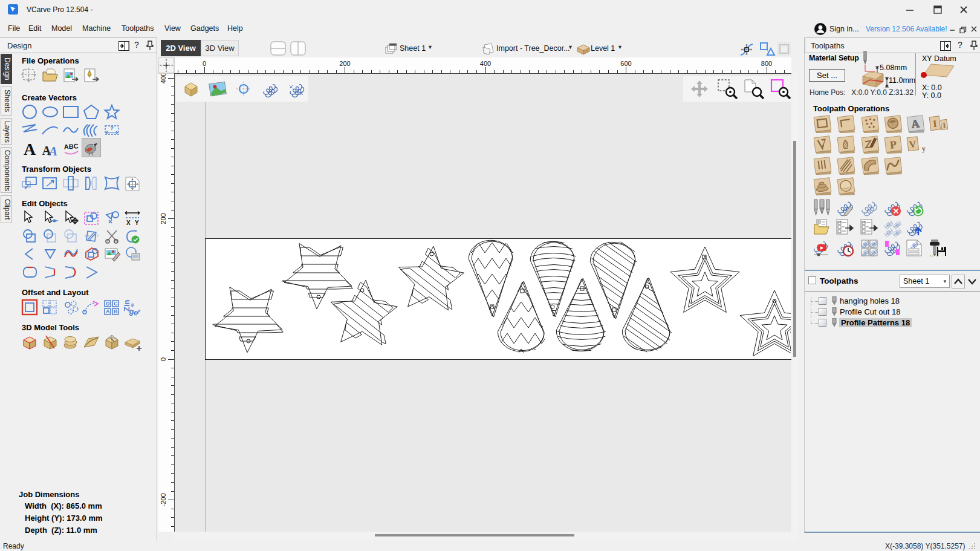  What do you see at coordinates (137, 223) in the screenshot?
I see `svg-text: Y` at bounding box center [137, 223].